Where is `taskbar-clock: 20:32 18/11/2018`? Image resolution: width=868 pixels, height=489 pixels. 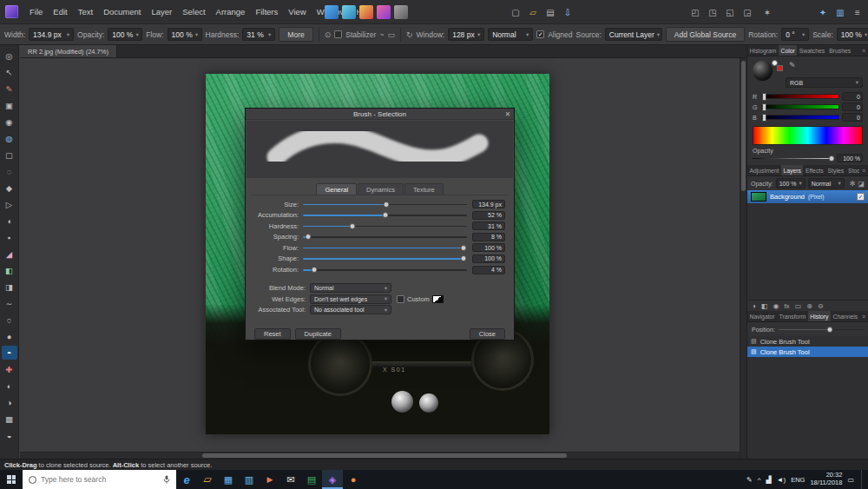
taskbar-clock: 20:32 18/11/2018 is located at coordinates (826, 479).